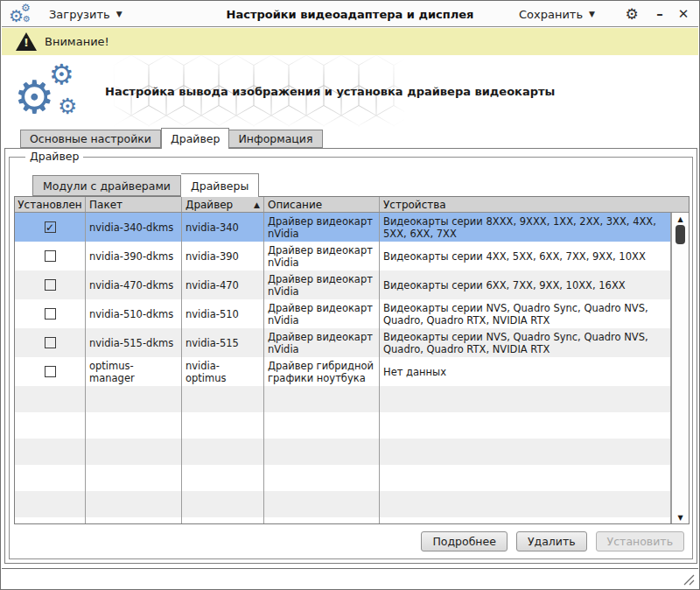  Describe the element at coordinates (134, 256) in the screenshot. I see `package-cell: nvidia-390-dkms` at that location.